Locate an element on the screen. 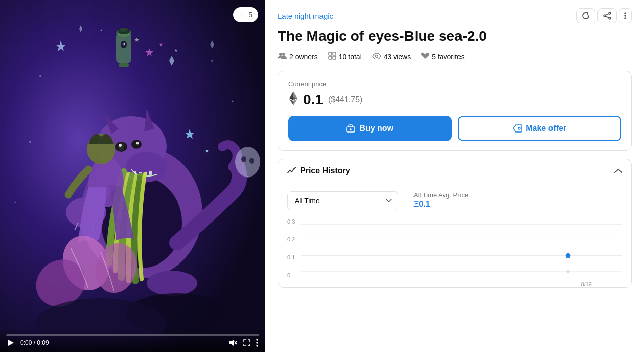  avg-price-label: All Time Avg. Price is located at coordinates (441, 195).